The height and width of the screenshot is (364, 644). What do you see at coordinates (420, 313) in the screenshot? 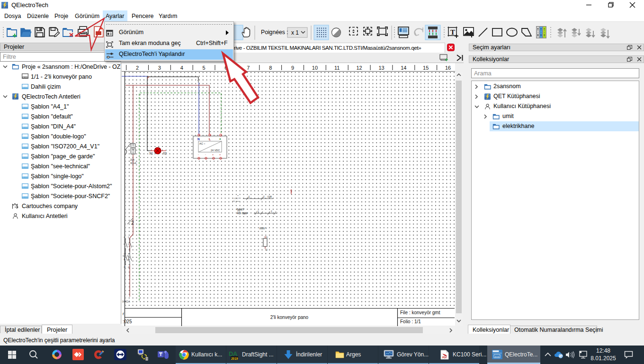
I see `svg-text: File : konveyör gmt` at bounding box center [420, 313].